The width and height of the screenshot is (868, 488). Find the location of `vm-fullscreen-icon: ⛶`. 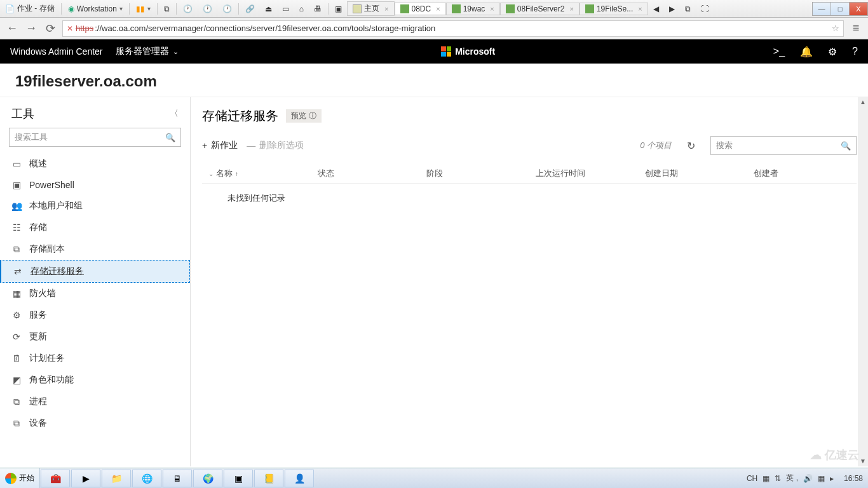

vm-fullscreen-icon: ⛶ is located at coordinates (705, 9).